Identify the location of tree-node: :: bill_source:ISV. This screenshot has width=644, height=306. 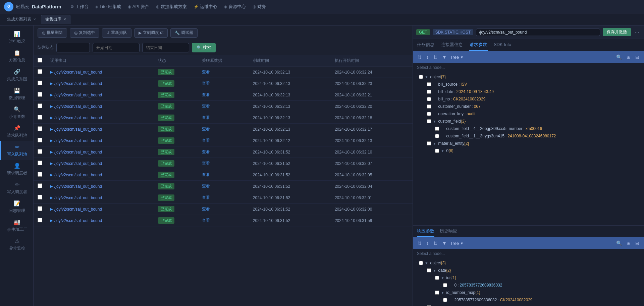
(529, 84).